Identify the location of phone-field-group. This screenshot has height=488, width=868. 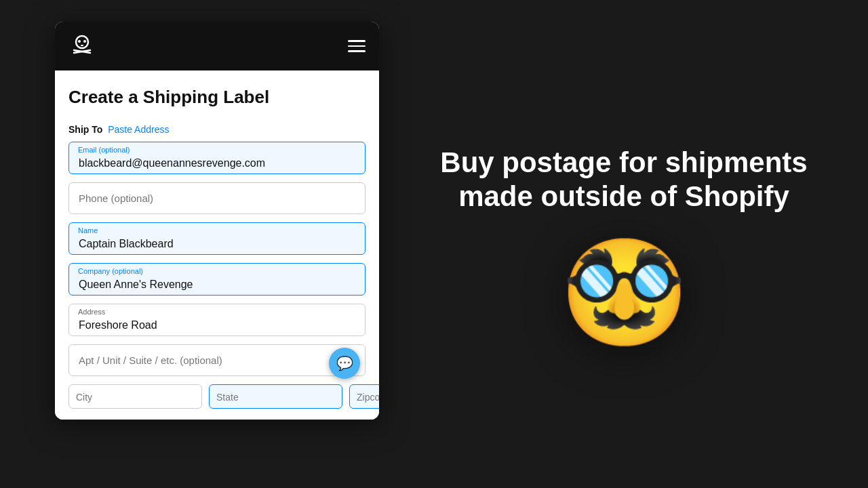
(217, 198).